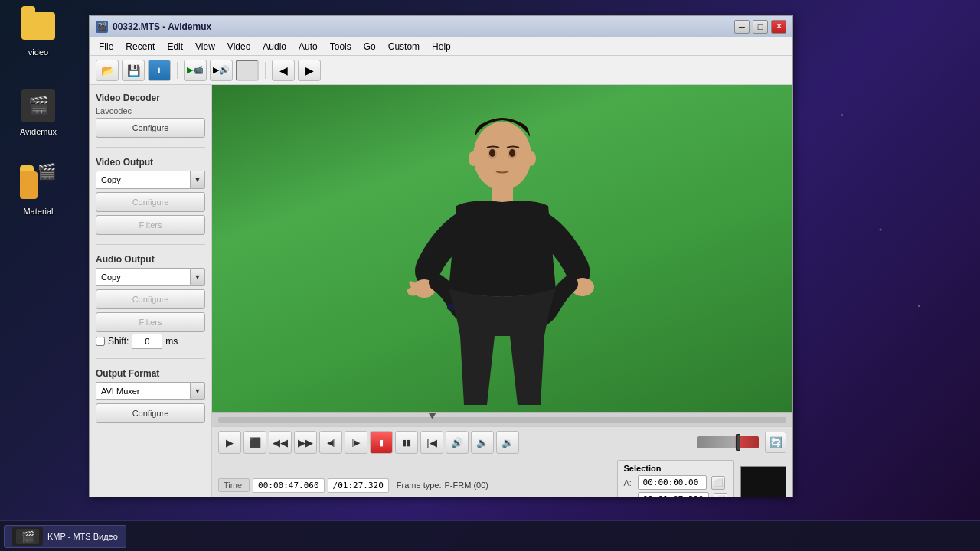 Image resolution: width=980 pixels, height=551 pixels. I want to click on shift-checkbox, so click(100, 341).